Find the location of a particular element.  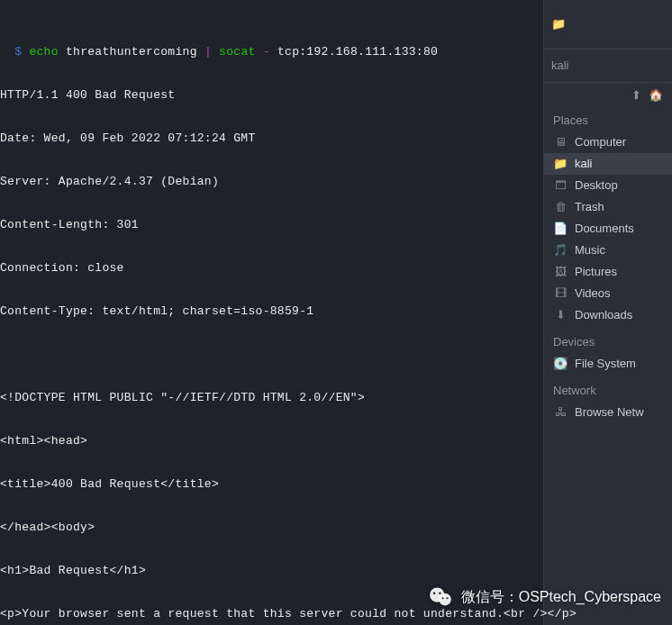

cmd-addr: tcp:192.168.111.133:80 is located at coordinates (358, 52).